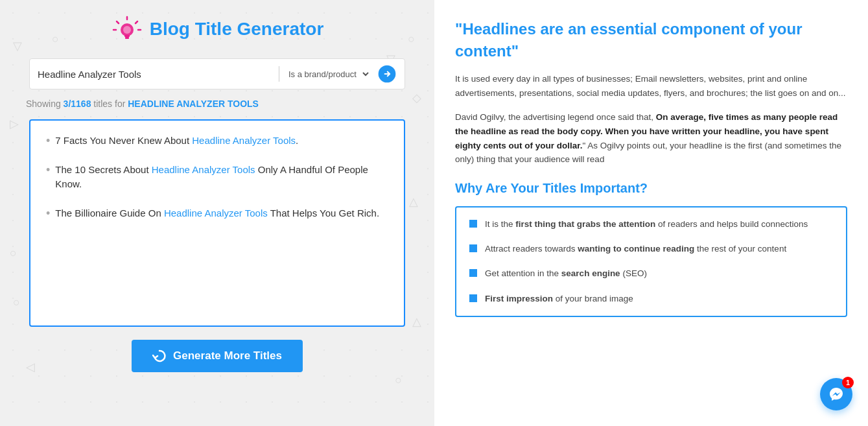 The width and height of the screenshot is (868, 426). Describe the element at coordinates (500, 224) in the screenshot. I see `imp1-prefix: It is the` at that location.